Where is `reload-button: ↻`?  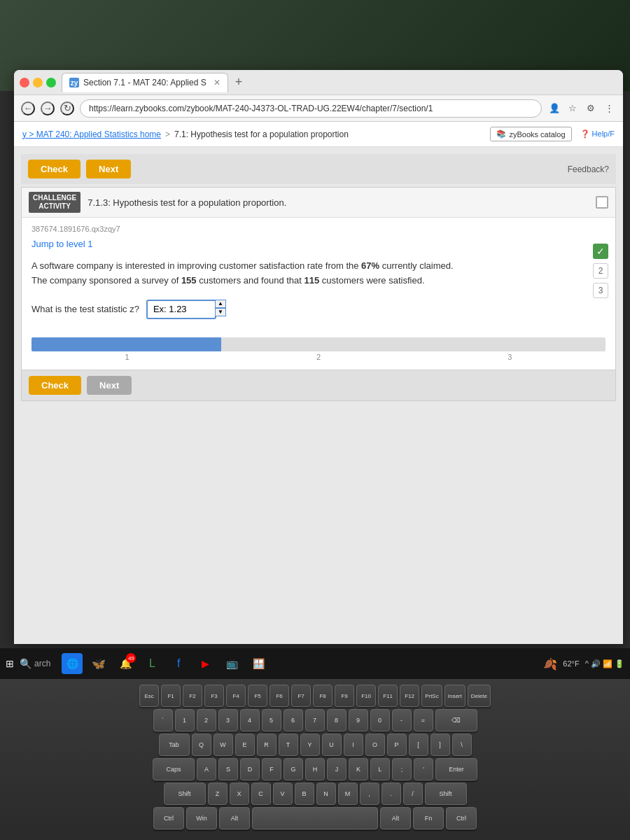 reload-button: ↻ is located at coordinates (67, 108).